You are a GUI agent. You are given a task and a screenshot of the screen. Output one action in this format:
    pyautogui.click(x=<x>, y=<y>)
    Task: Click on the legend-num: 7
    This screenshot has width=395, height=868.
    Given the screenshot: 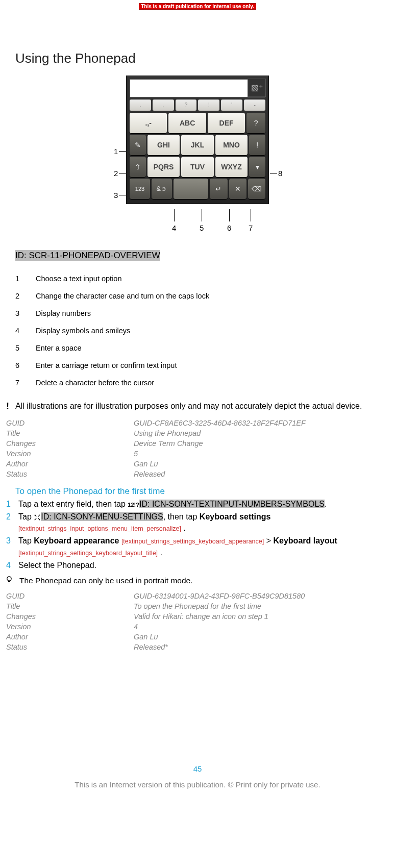 What is the action you would take?
    pyautogui.click(x=19, y=383)
    